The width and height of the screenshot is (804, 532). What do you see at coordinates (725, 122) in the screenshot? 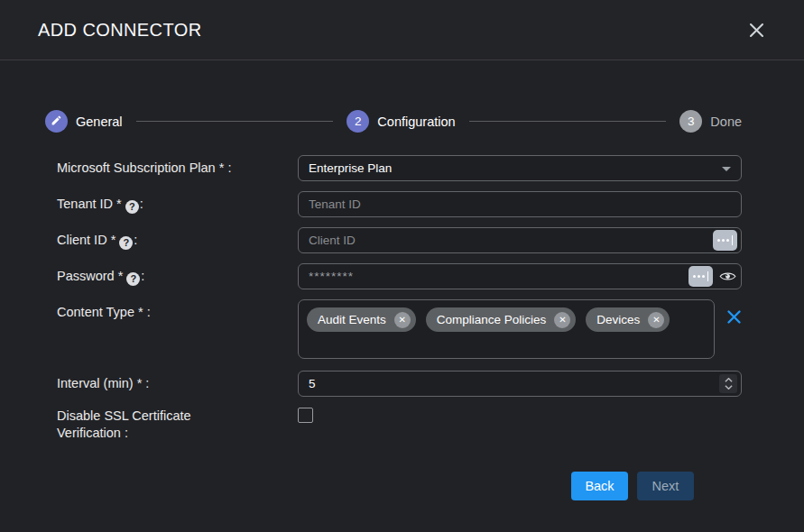
I see `step3-label: Done` at bounding box center [725, 122].